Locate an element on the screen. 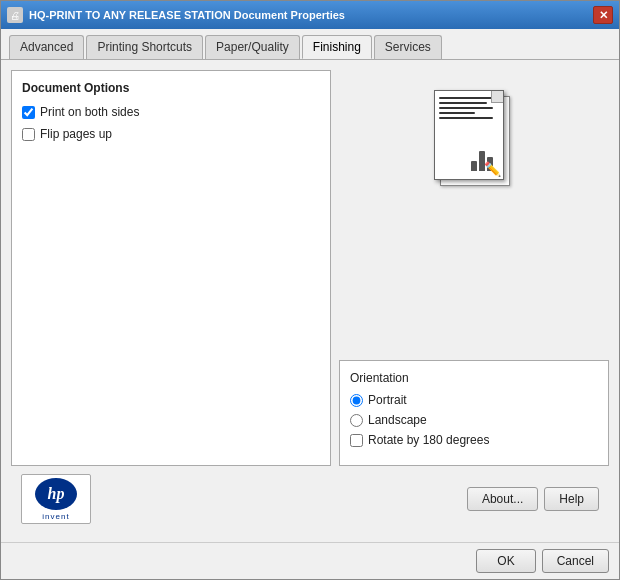 The height and width of the screenshot is (580, 620). tab-bar: Advanced Printing Shortcuts Paper/Qualit… is located at coordinates (310, 44).